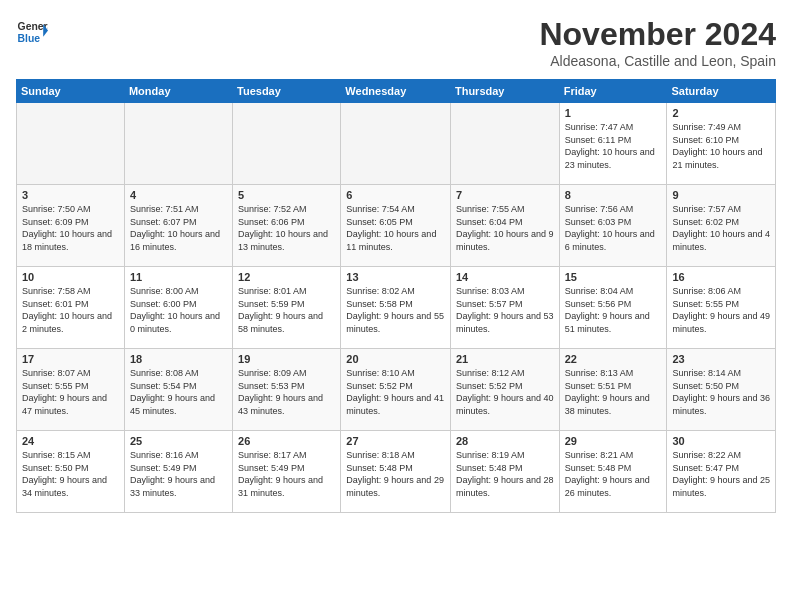 This screenshot has width=792, height=612. Describe the element at coordinates (396, 308) in the screenshot. I see `week-row-2: 10Sunrise: 7:58 AM Sunset: 6:01 PM Dayli…` at that location.